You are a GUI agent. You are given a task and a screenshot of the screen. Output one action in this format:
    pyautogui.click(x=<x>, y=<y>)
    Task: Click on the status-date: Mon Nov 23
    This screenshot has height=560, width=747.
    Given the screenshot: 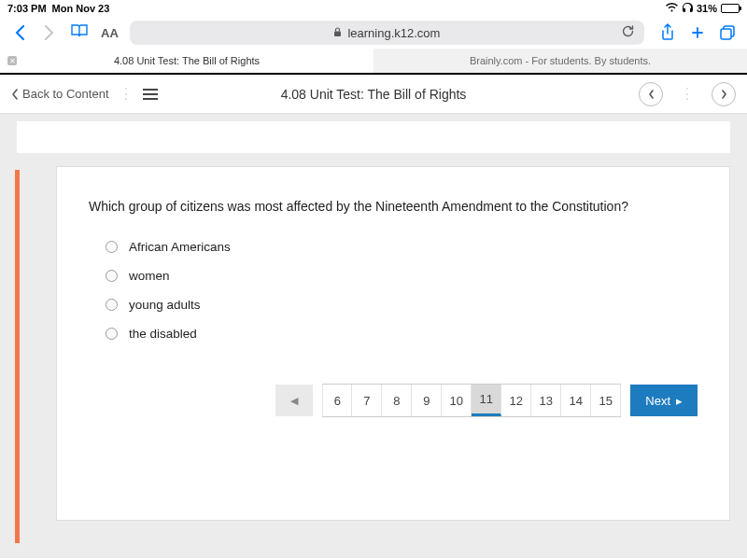 What is the action you would take?
    pyautogui.click(x=81, y=8)
    